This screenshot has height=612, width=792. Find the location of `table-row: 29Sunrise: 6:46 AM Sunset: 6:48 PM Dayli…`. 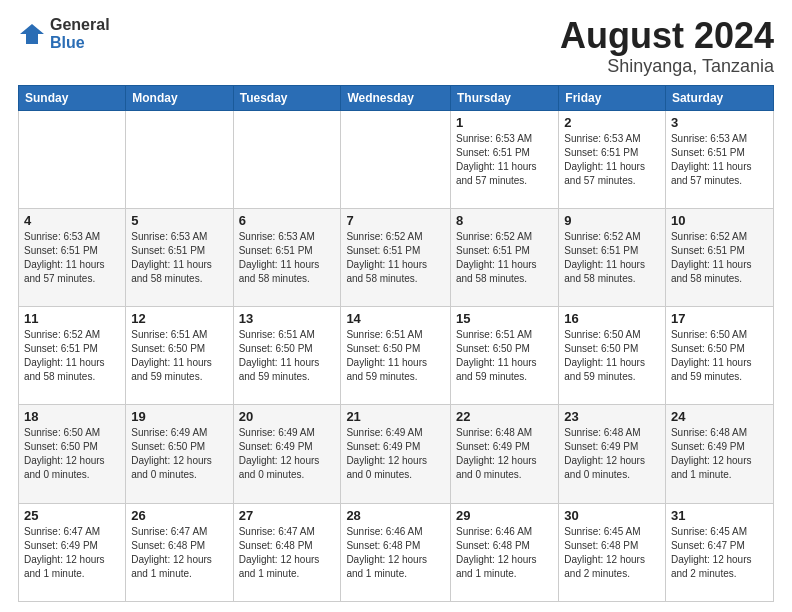

table-row: 29Sunrise: 6:46 AM Sunset: 6:48 PM Dayli… is located at coordinates (504, 552).